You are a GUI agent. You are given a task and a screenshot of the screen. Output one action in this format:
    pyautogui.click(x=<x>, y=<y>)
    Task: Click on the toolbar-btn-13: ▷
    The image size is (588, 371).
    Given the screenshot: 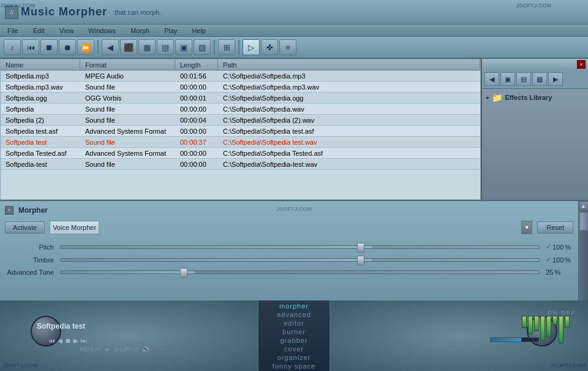 What is the action you would take?
    pyautogui.click(x=251, y=47)
    